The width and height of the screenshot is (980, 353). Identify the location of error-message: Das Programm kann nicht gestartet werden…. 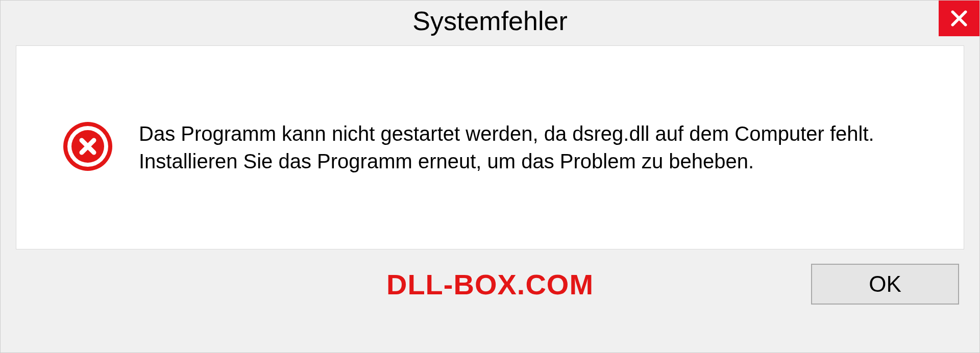
(538, 147).